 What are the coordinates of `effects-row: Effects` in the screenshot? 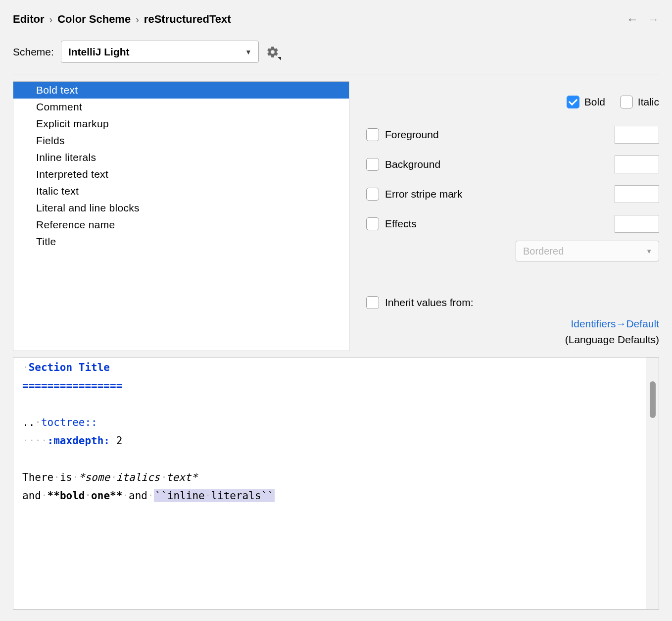 It's located at (513, 224).